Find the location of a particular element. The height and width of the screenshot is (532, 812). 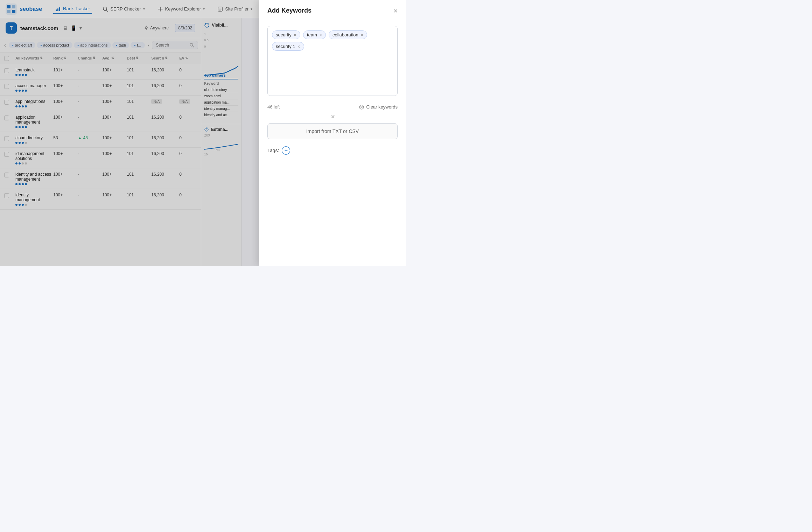

import-button: Import from TXT or CSV is located at coordinates (332, 131).